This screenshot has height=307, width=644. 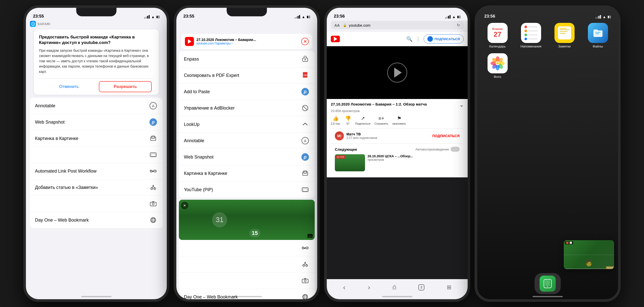 What do you see at coordinates (498, 66) in the screenshot?
I see `app-photos: Фото` at bounding box center [498, 66].